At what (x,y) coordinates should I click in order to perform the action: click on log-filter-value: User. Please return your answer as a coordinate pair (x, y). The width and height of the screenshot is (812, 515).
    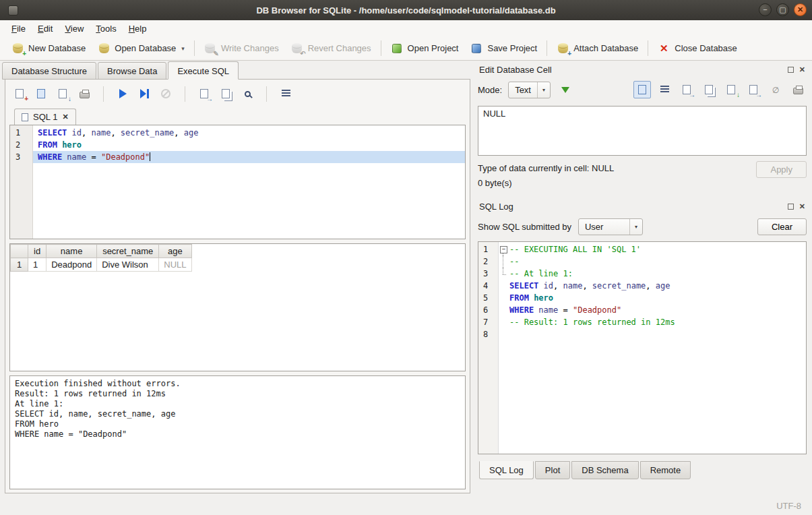
    Looking at the image, I should click on (594, 226).